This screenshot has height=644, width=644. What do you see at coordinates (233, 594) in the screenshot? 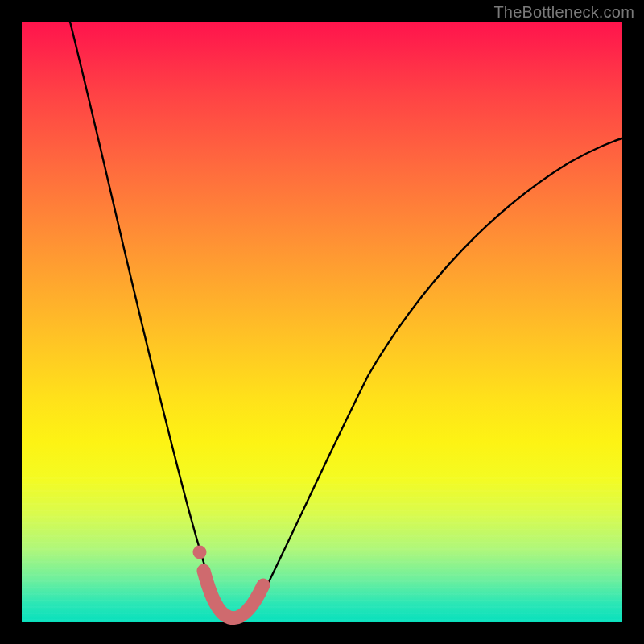
I see `bottleneck-marker-band` at bounding box center [233, 594].